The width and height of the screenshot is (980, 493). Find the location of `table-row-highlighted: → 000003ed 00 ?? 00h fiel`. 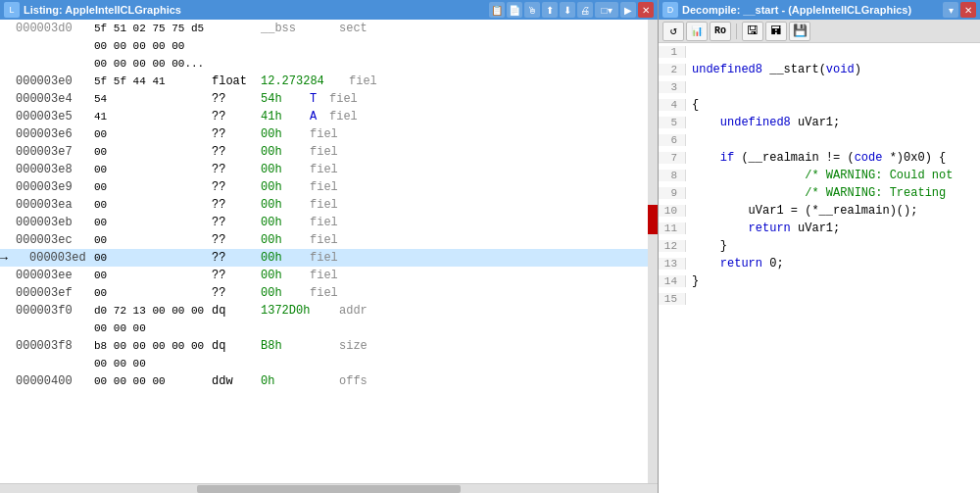

table-row-highlighted: → 000003ed 00 ?? 00h fiel is located at coordinates (323, 258).